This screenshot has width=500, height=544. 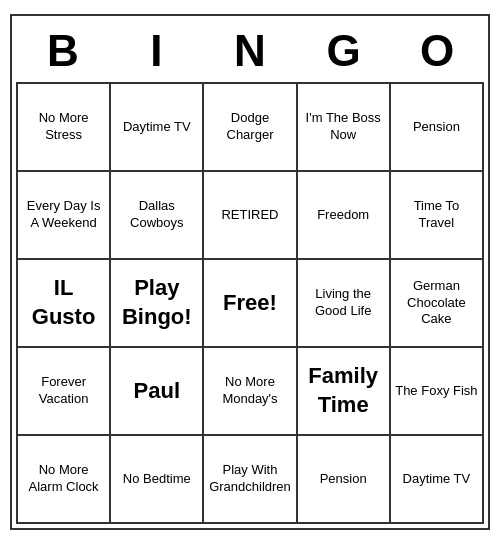 I want to click on bingo-cell-13: Living the Good Life, so click(x=344, y=304).